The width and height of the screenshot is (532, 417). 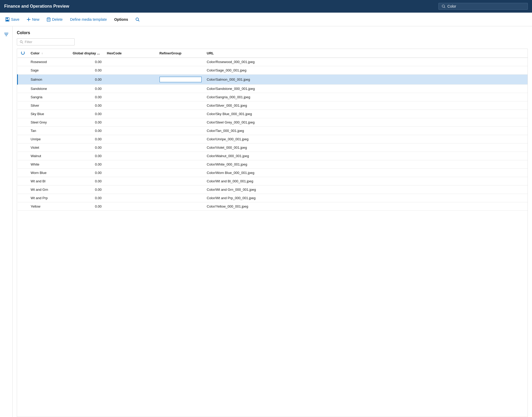 I want to click on row-color: Sangria, so click(x=49, y=97).